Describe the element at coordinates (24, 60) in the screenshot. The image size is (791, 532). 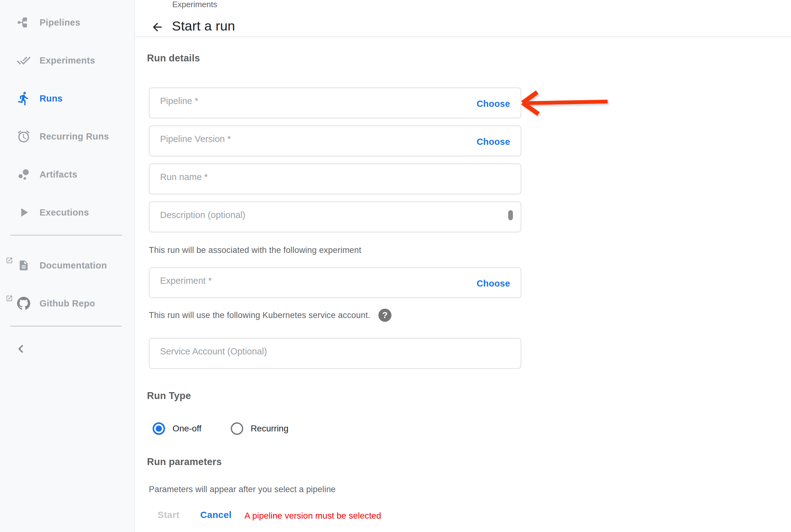
I see `experiments-icon` at that location.